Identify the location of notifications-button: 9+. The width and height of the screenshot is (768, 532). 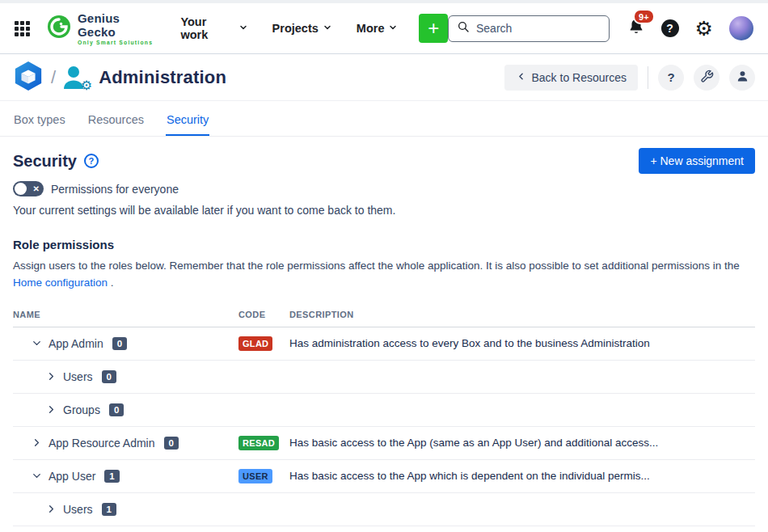
(636, 28).